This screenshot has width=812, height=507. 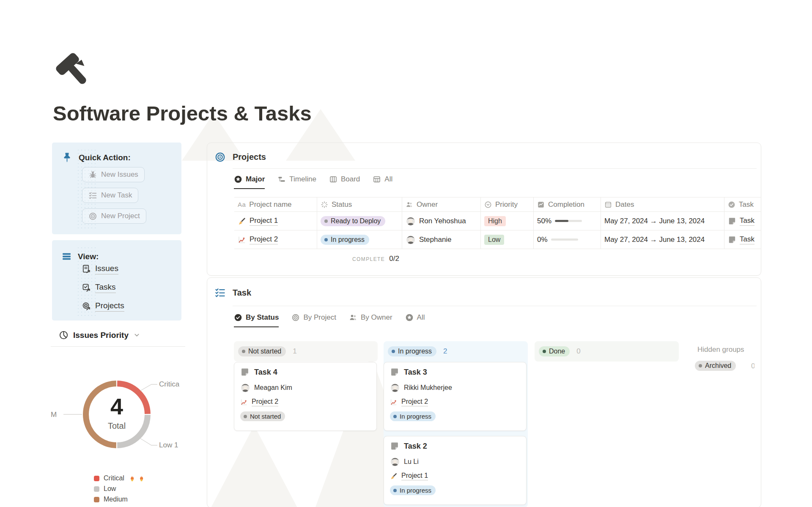 I want to click on sidebar-link-issues: Issues, so click(x=100, y=269).